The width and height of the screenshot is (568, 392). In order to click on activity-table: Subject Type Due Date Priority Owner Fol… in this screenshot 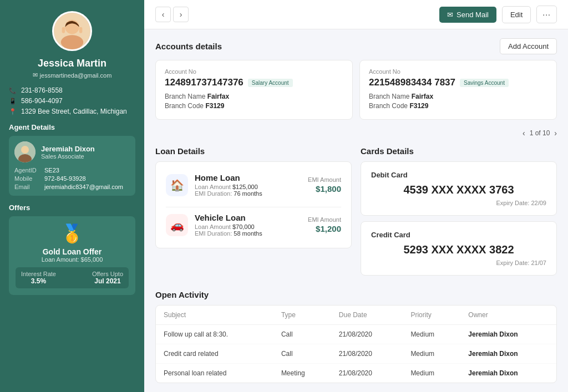, I will do `click(356, 344)`.